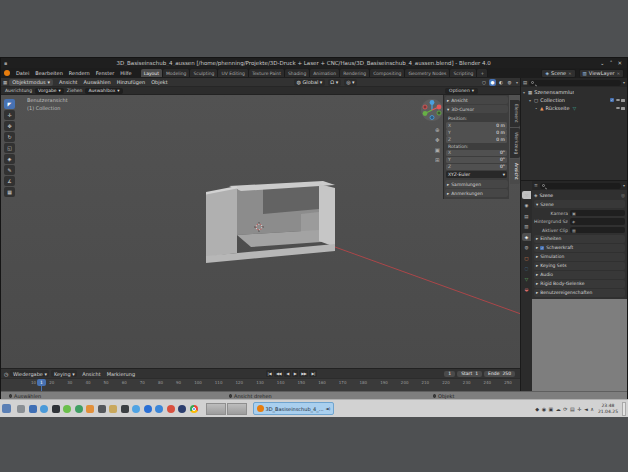 The width and height of the screenshot is (628, 472). I want to click on frame-start-field: Start 1, so click(470, 374).